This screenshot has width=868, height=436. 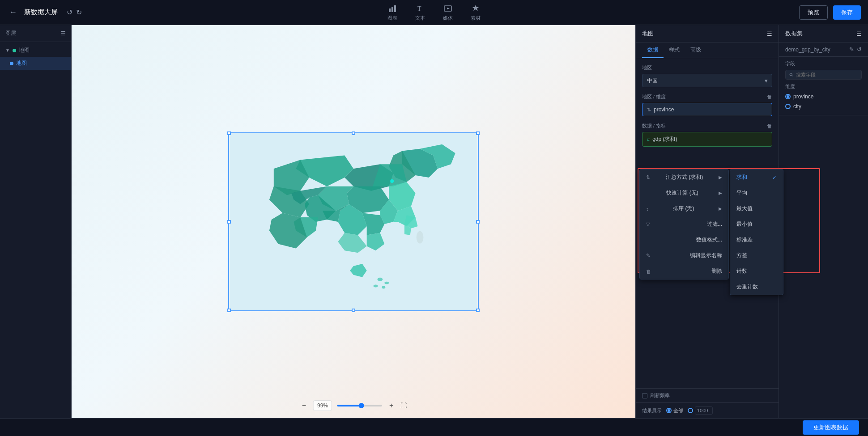 I want to click on zoom-dot, so click(x=362, y=406).